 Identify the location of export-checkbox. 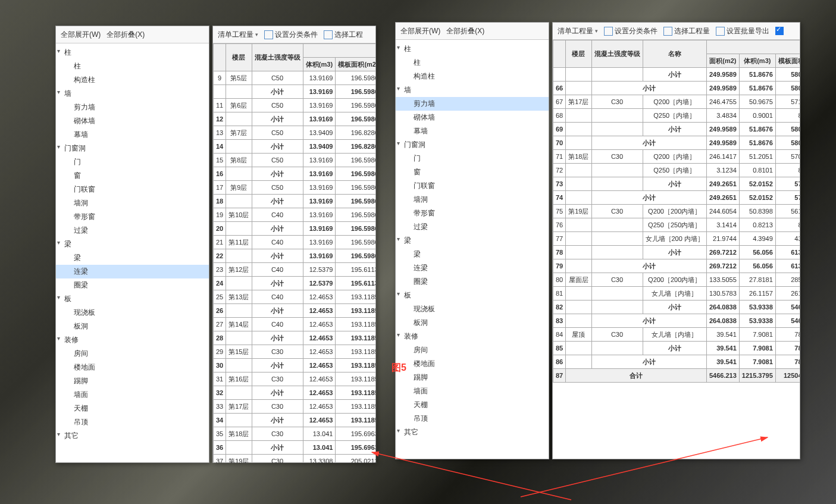
(779, 31).